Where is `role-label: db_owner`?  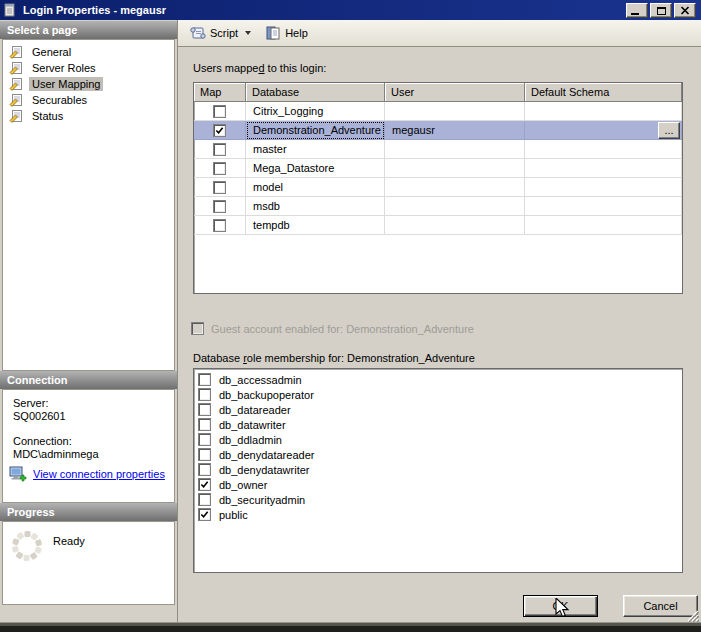 role-label: db_owner is located at coordinates (243, 485).